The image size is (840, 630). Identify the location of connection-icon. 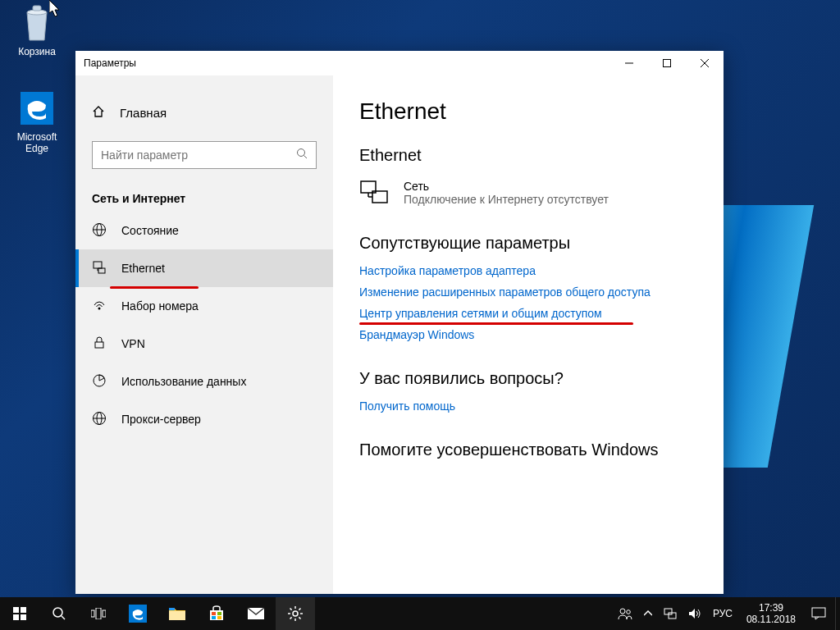
(374, 192).